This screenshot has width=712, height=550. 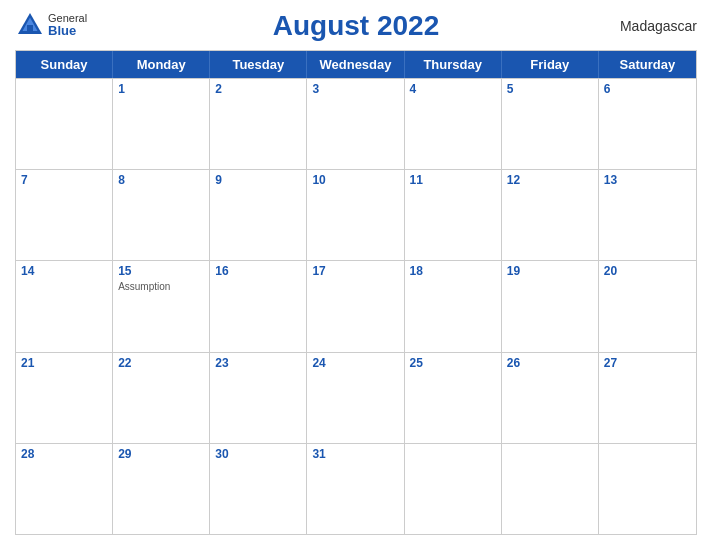 What do you see at coordinates (258, 454) in the screenshot?
I see `day-number: 30` at bounding box center [258, 454].